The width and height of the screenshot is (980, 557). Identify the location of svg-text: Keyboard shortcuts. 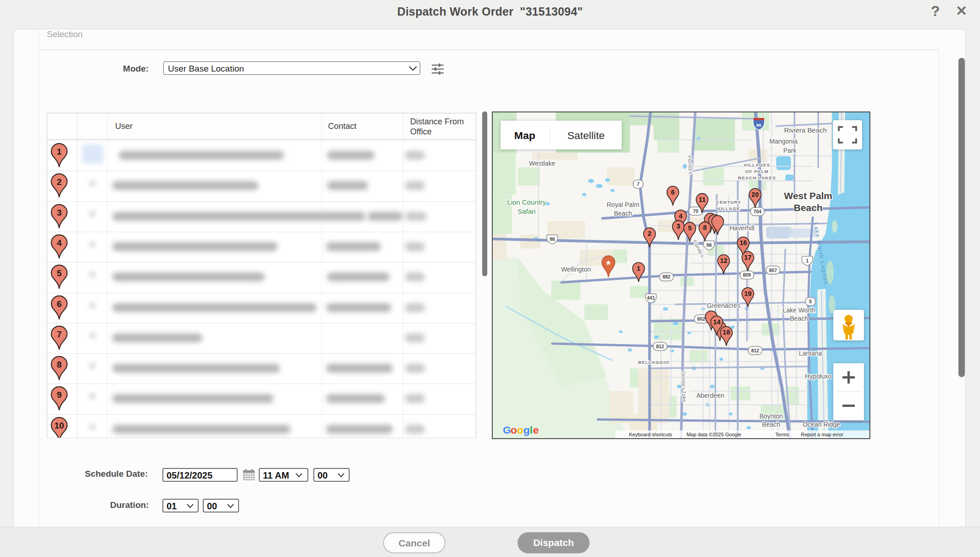
(651, 434).